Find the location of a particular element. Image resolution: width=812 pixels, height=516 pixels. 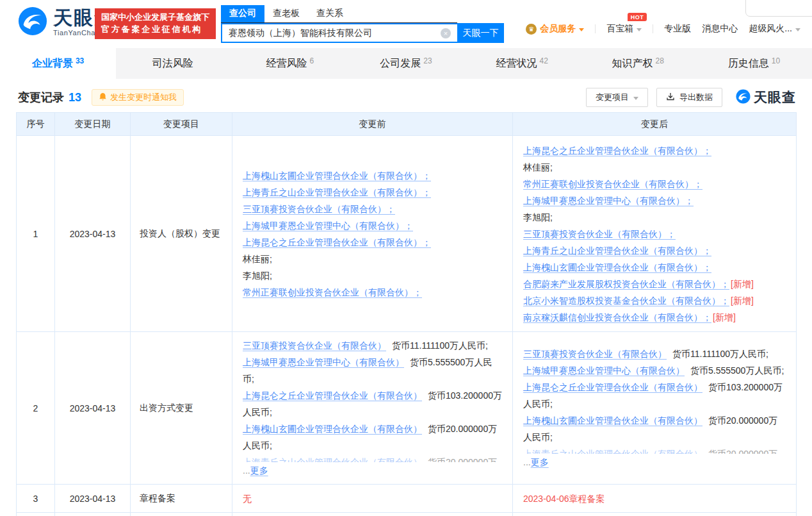

menu-divider is located at coordinates (596, 29).